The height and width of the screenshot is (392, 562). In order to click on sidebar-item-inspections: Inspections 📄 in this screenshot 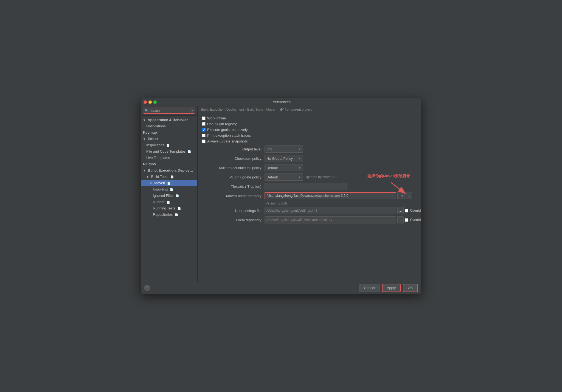, I will do `click(169, 145)`.